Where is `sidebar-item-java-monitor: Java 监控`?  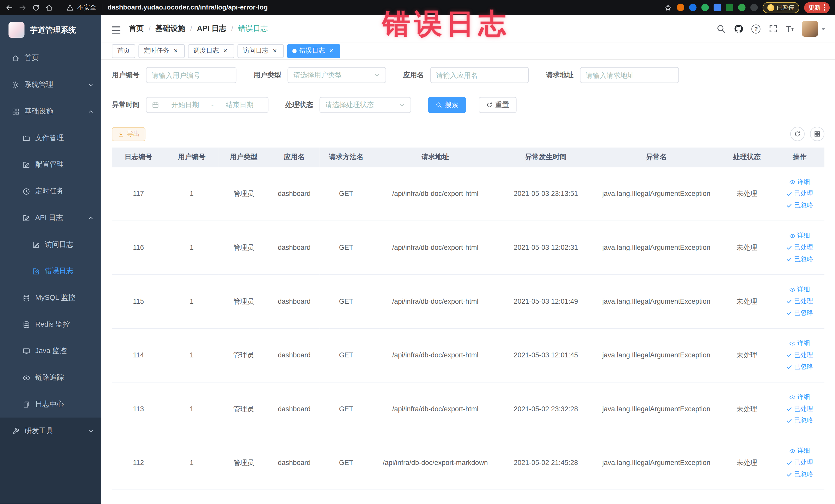
sidebar-item-java-monitor: Java 监控 is located at coordinates (50, 351).